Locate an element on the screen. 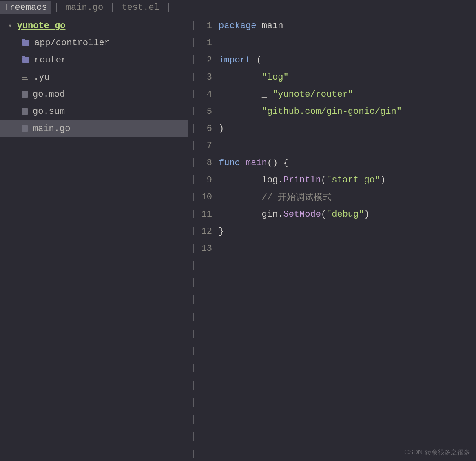 This screenshot has height=461, width=476. code-content: "github.com/gin-gonic/gin" is located at coordinates (310, 112).